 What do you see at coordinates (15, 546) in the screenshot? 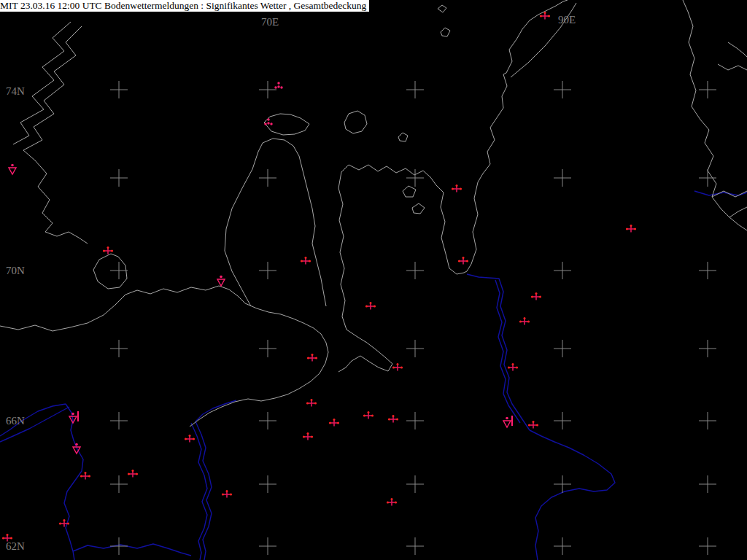
I see `latitude-label: 62N` at bounding box center [15, 546].